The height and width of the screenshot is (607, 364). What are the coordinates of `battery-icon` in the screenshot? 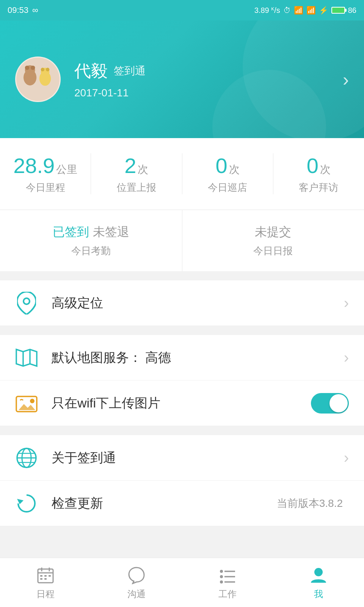 It's located at (338, 10).